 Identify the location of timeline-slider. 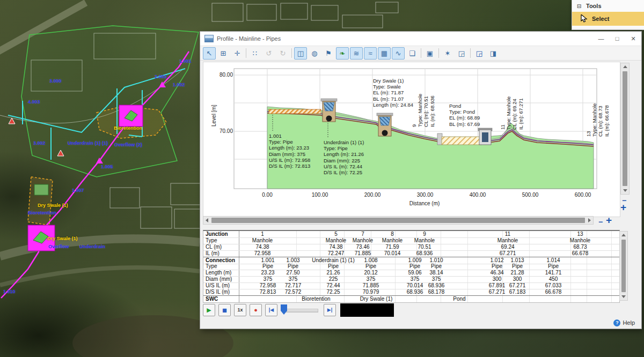
(299, 310).